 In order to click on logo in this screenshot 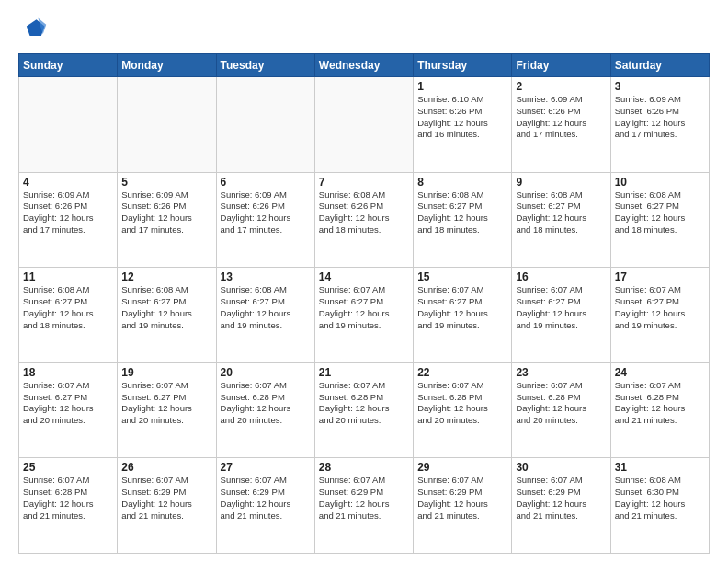, I will do `click(35, 29)`.